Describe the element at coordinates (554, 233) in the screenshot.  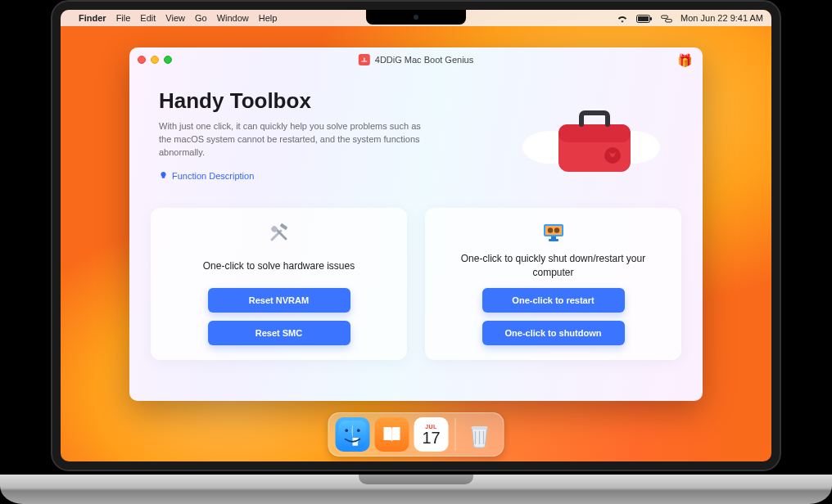
I see `monitor-power-icon` at that location.